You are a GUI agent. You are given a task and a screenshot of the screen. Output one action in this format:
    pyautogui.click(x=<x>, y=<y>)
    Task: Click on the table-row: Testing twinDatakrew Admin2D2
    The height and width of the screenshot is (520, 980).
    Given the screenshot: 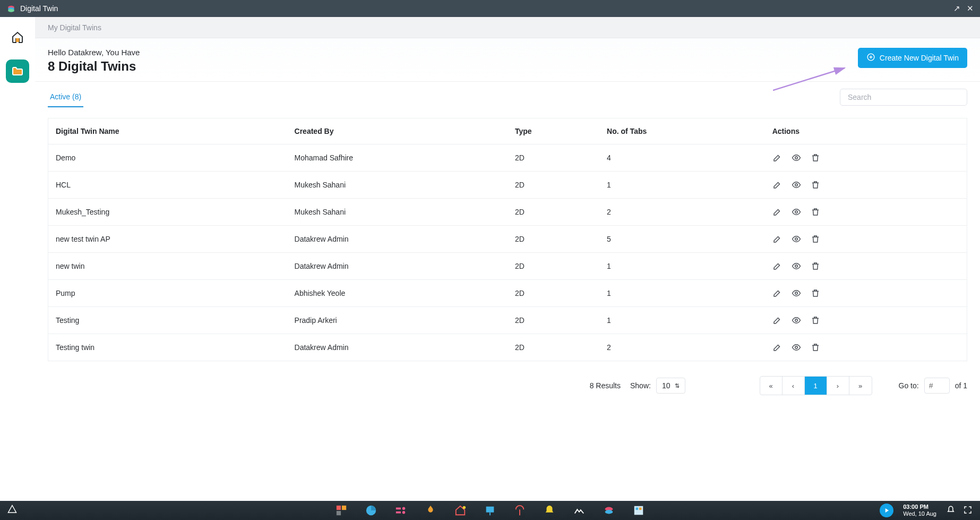 What is the action you would take?
    pyautogui.click(x=508, y=347)
    